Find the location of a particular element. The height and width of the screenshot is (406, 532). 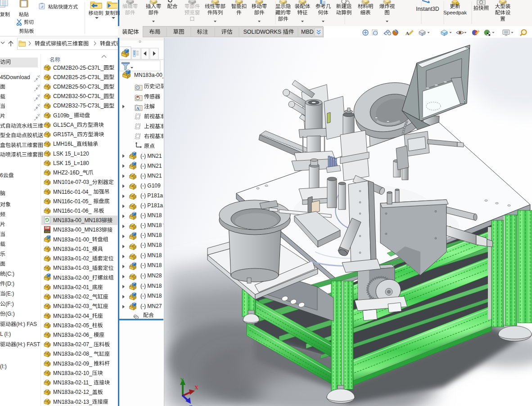

svg-text: MN183a-02-02_ is located at coordinates (73, 297).